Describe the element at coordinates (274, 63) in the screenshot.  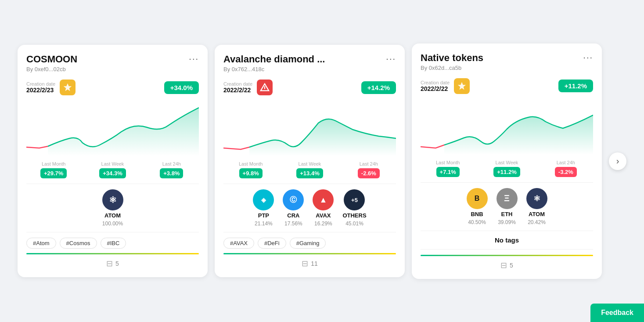
I see `card-title-group: Avalanche diamond ... By 0x762...418c` at that location.